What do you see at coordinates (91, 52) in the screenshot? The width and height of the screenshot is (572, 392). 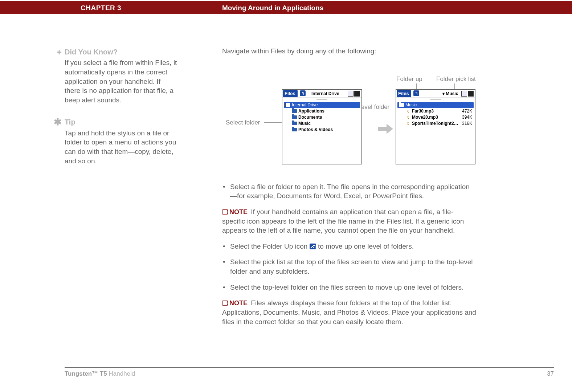 I see `dyk-heading: Did You Know?` at bounding box center [91, 52].